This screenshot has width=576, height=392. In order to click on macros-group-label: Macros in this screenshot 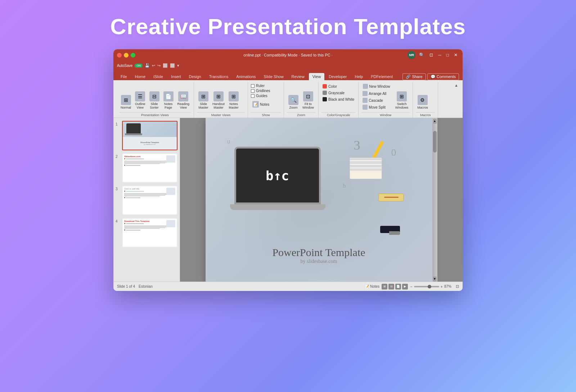, I will do `click(426, 115)`.